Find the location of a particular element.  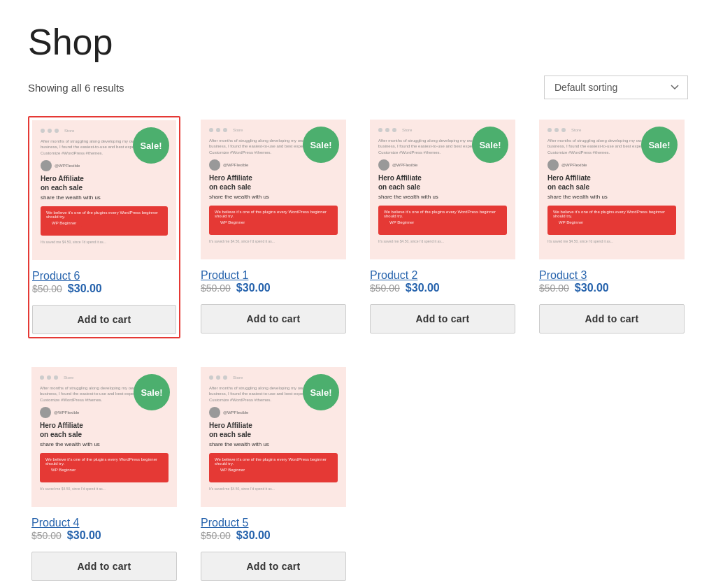

price-original-product-6: $50.00 is located at coordinates (48, 289).